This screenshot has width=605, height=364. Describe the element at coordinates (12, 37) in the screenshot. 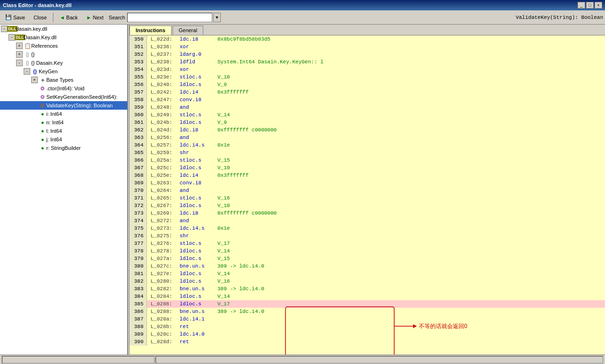

I see `tree-expand-dasainkeydll: -` at that location.